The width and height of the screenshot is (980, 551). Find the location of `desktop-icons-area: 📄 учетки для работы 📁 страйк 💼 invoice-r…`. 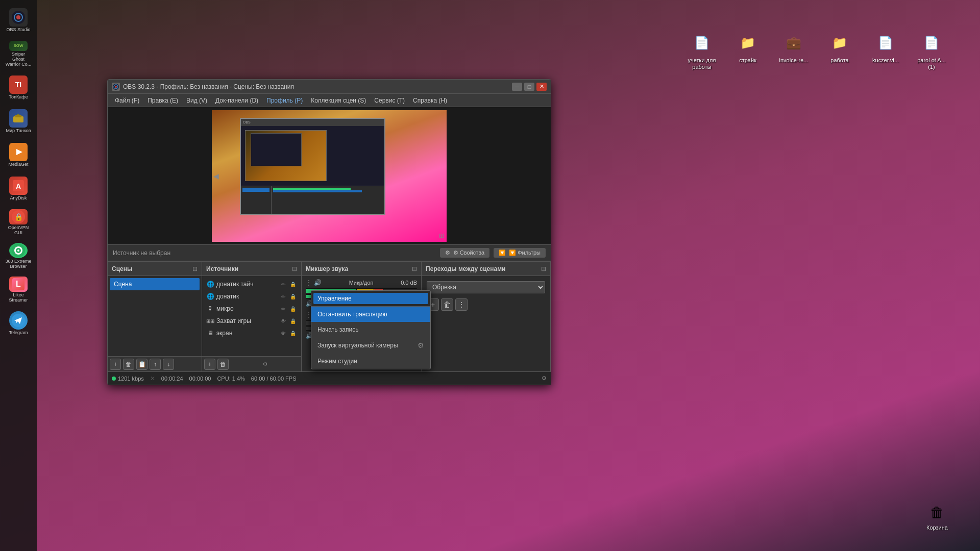

desktop-icons-area: 📄 учетки для работы 📁 страйк 💼 invoice-r… is located at coordinates (817, 51).